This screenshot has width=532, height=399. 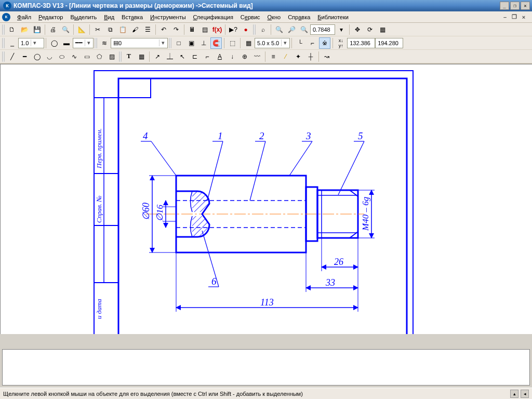 What do you see at coordinates (37, 57) in the screenshot?
I see `circle-icon: ◯` at bounding box center [37, 57].